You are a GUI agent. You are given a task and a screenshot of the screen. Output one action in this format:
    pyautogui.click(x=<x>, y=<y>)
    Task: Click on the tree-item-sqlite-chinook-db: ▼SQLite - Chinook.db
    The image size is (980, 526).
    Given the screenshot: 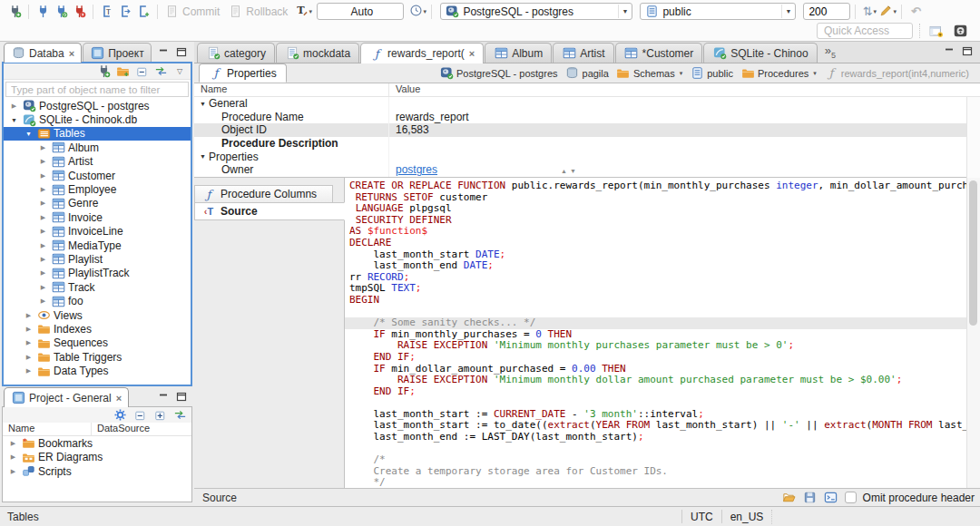 What is the action you would take?
    pyautogui.click(x=97, y=120)
    